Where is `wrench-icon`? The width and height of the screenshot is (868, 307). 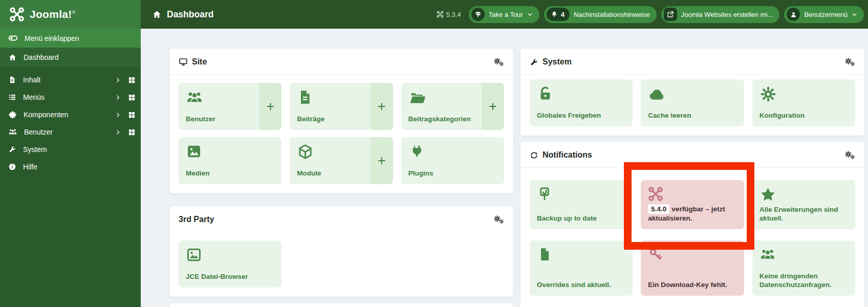 wrench-icon is located at coordinates (12, 149).